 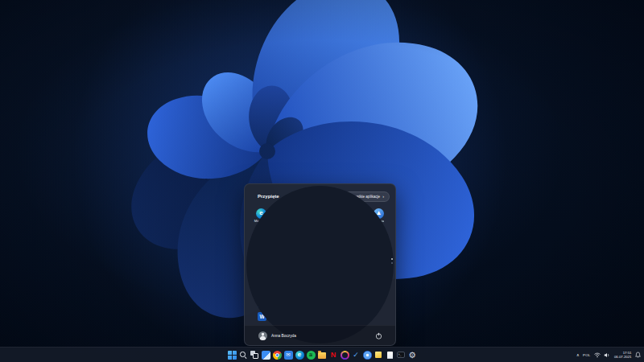 I want to click on task-view-icon, so click(x=254, y=356).